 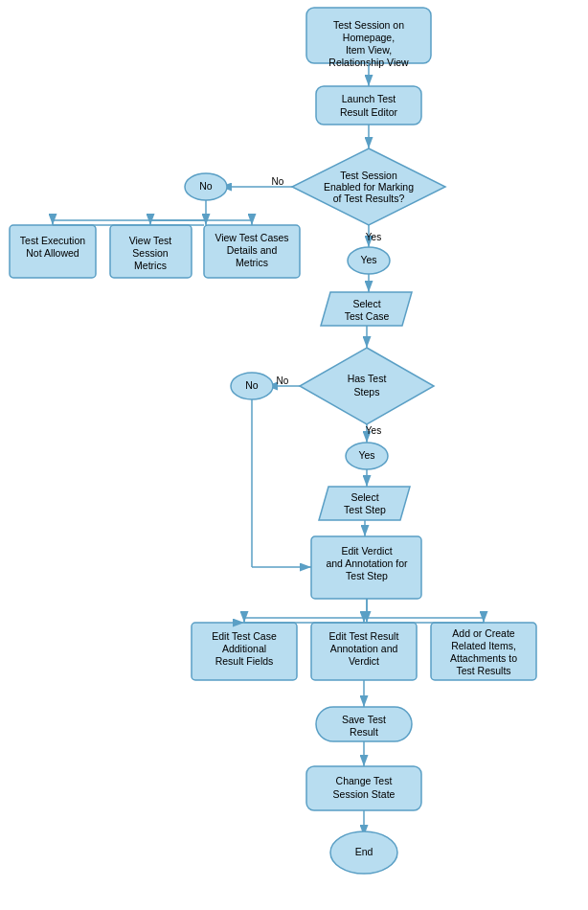 What do you see at coordinates (364, 648) in the screenshot?
I see `svg-text: Annotation and` at bounding box center [364, 648].